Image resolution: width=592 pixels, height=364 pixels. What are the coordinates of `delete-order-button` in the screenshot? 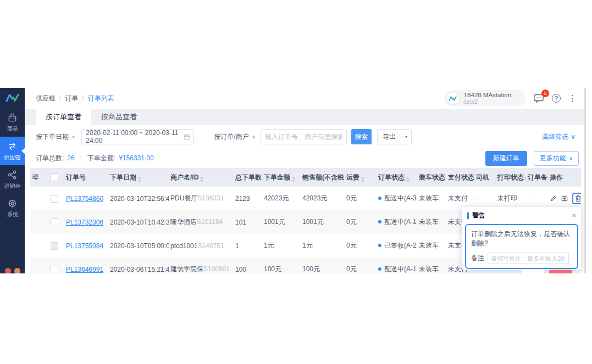 It's located at (578, 199).